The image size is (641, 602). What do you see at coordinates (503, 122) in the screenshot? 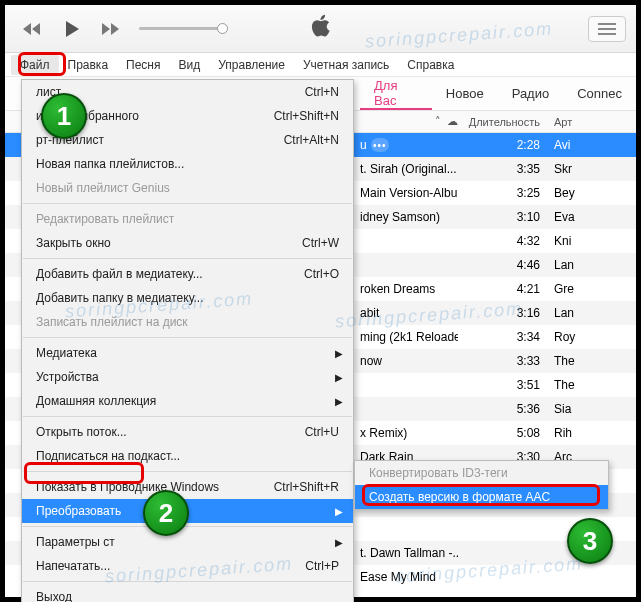
I see `column-duration: Длительность` at bounding box center [503, 122].